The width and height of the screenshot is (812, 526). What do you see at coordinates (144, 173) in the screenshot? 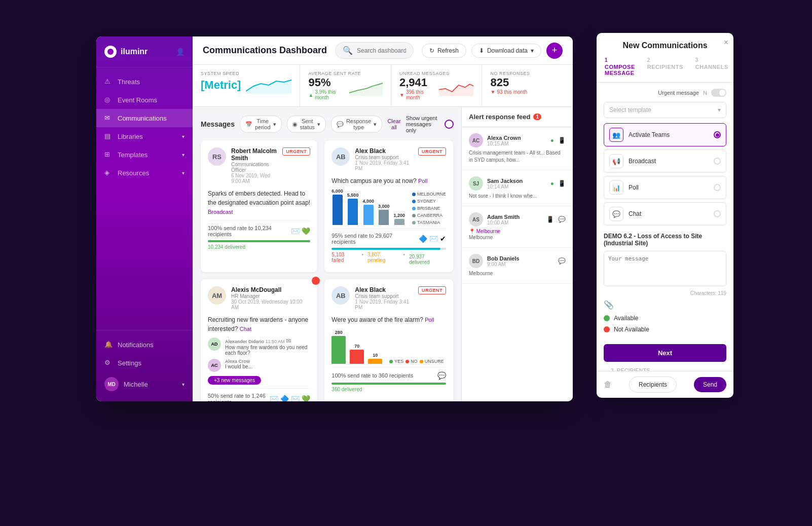
I see `sidebar-item-resources: ◈ Resources ▾` at bounding box center [144, 173].